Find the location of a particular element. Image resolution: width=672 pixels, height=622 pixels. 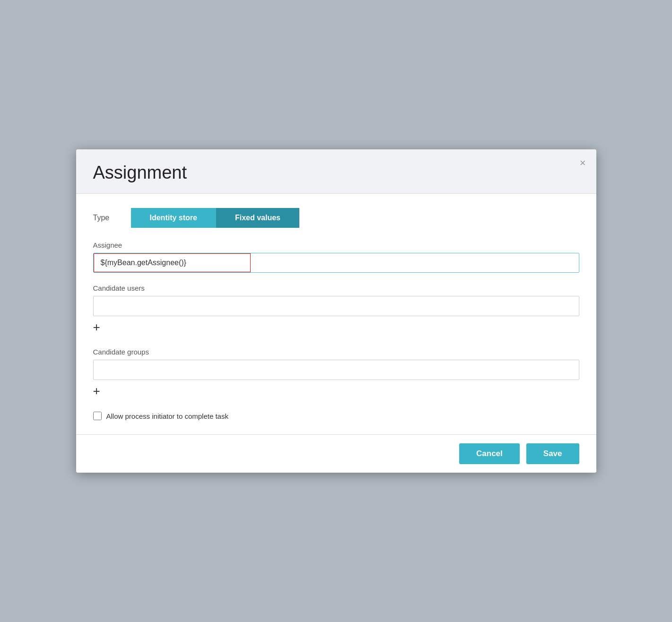

type-label: Type is located at coordinates (112, 218).